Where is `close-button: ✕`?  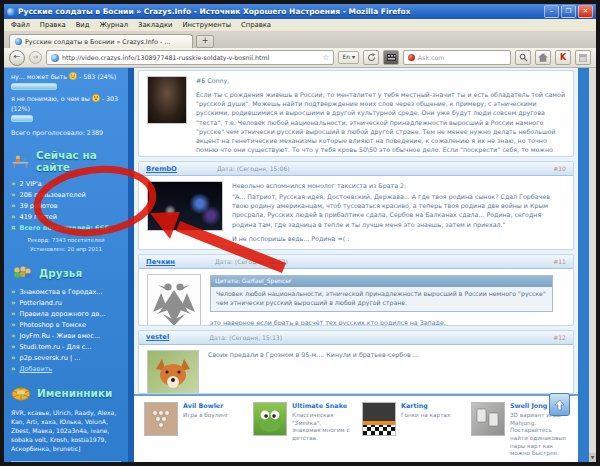
close-button: ✕ is located at coordinates (586, 12).